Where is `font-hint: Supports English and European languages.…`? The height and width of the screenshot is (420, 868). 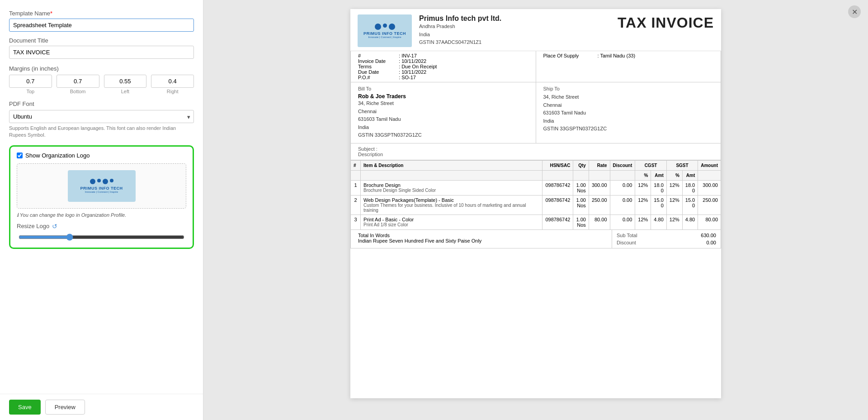
font-hint: Supports English and European languages.… is located at coordinates (101, 132).